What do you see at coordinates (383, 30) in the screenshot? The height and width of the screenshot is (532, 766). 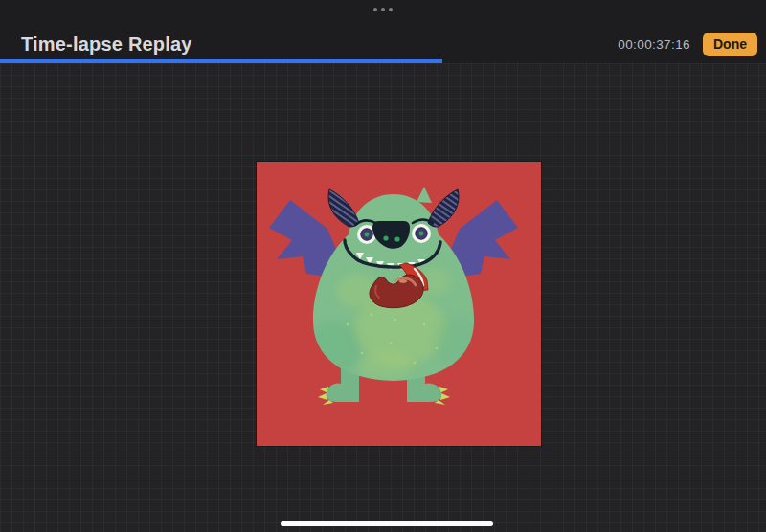 I see `header-bar: Time-lapse Replay 00:00:37:16 Done` at bounding box center [383, 30].